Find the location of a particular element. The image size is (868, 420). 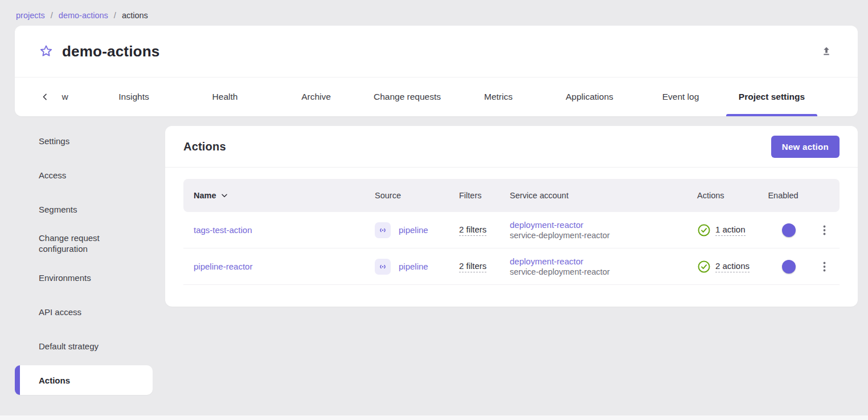

horizontal-scrollbar-track is located at coordinates (434, 418).